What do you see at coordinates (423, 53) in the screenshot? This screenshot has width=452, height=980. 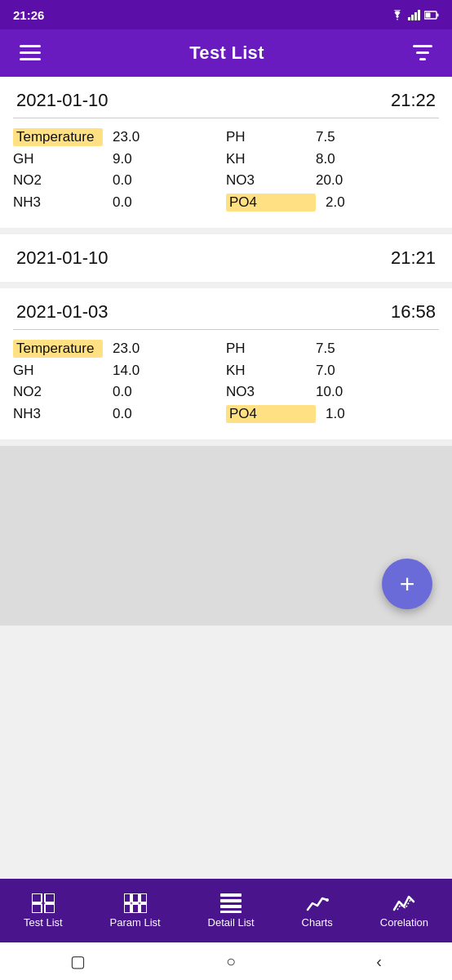 I see `filter-button` at bounding box center [423, 53].